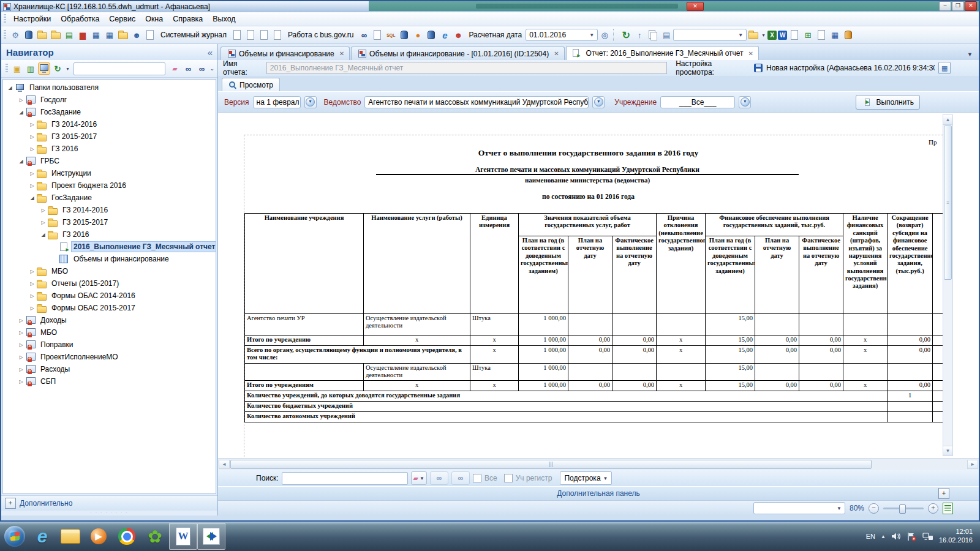  What do you see at coordinates (10, 503) in the screenshot?
I see `expand-extra-icon: +` at bounding box center [10, 503].